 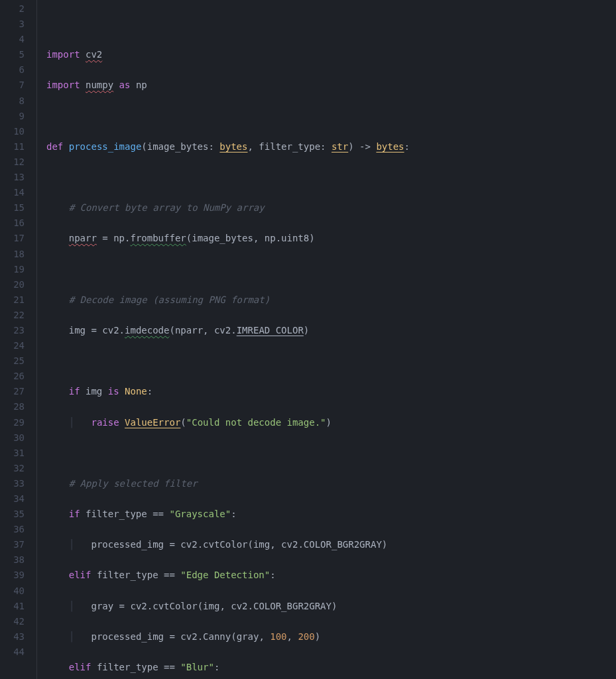 What do you see at coordinates (332, 147) in the screenshot?
I see `code-line: def process_image(image_bytes: bytes, fi…` at bounding box center [332, 147].